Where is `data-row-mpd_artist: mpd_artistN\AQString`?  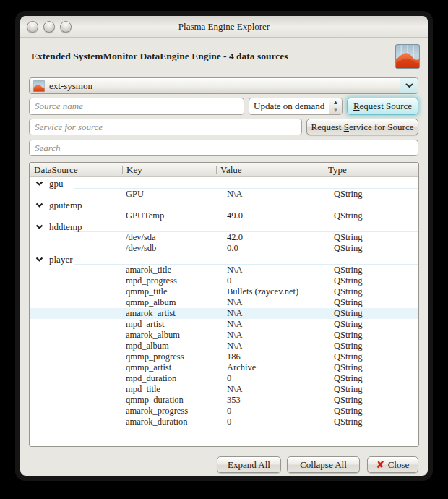
data-row-mpd_artist: mpd_artistN\AQString is located at coordinates (224, 324).